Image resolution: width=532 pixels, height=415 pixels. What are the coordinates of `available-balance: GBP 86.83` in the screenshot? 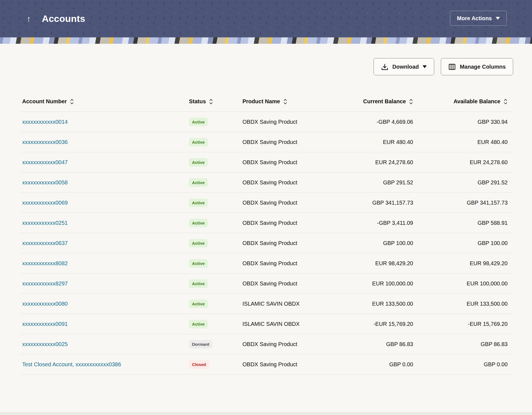 It's located at (463, 344).